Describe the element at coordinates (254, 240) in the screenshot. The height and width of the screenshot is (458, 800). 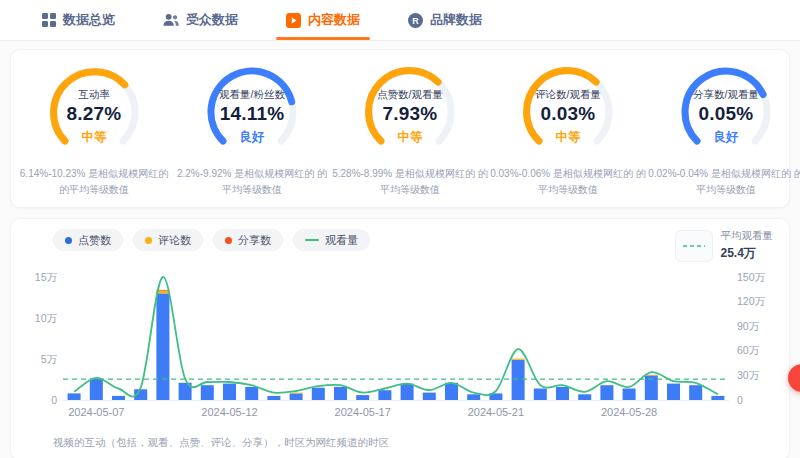
I see `legend-label: 分享数` at that location.